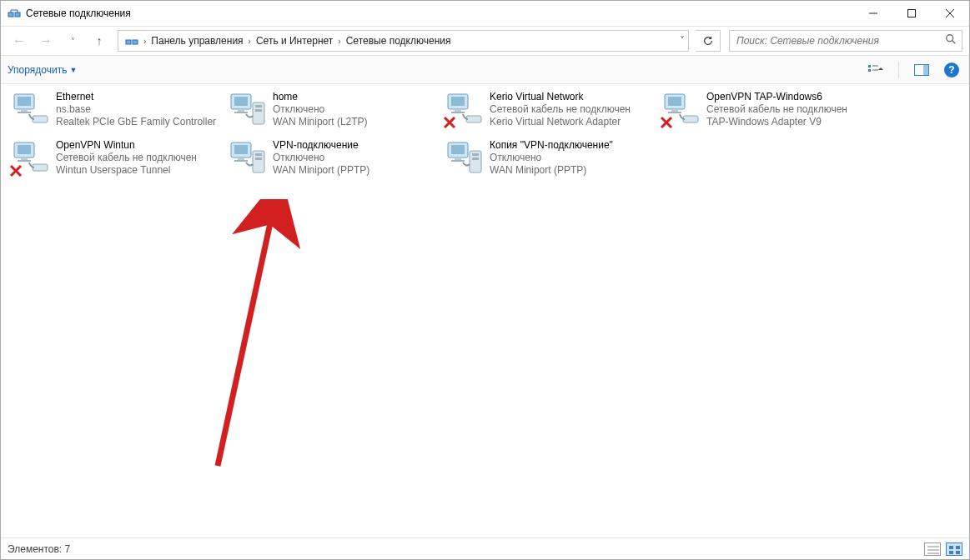 This screenshot has width=970, height=560. I want to click on connection-device: Kerio Virtual Network Adapter, so click(560, 122).